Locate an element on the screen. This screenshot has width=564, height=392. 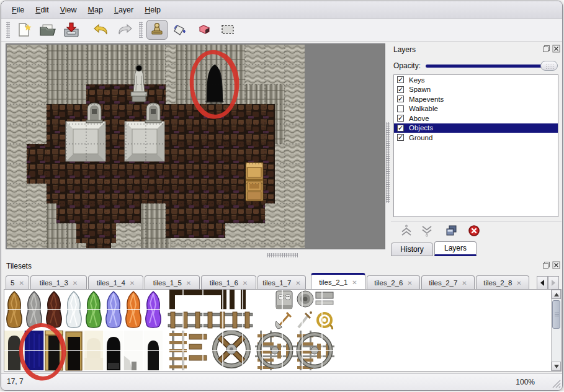
layer-row-walkable: Walkable is located at coordinates (476, 109).